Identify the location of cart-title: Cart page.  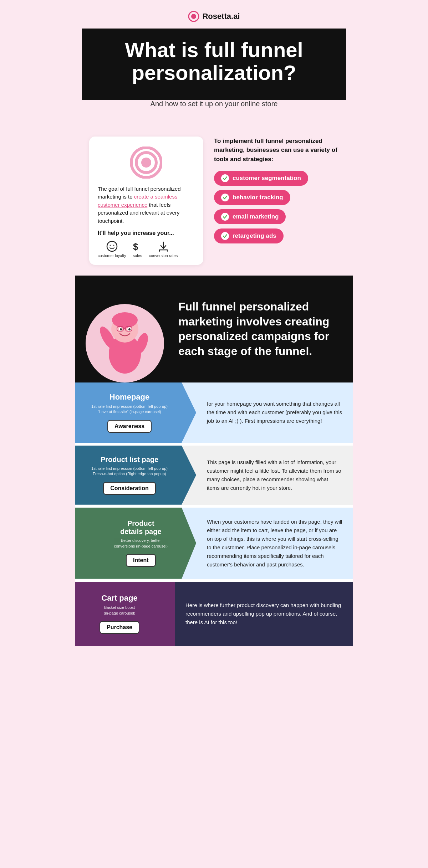
(119, 598).